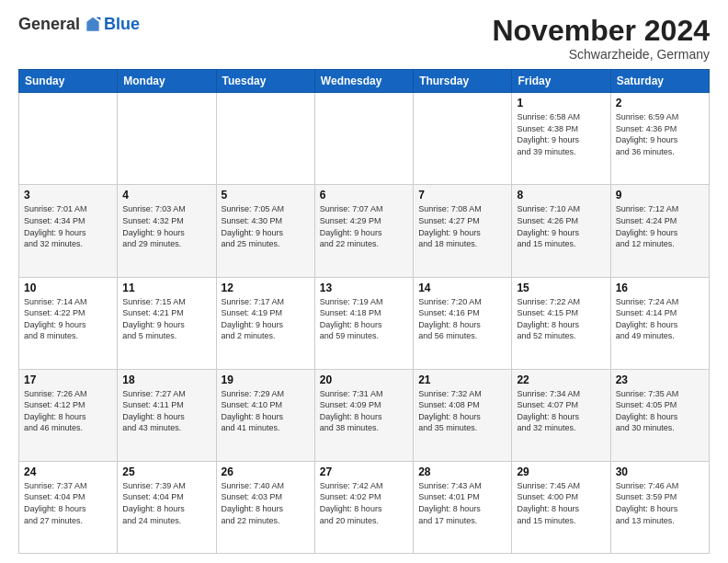  Describe the element at coordinates (660, 503) in the screenshot. I see `day-info: Sunrise: 7:46 AM Sunset: 3:59 PM Dayligh…` at that location.